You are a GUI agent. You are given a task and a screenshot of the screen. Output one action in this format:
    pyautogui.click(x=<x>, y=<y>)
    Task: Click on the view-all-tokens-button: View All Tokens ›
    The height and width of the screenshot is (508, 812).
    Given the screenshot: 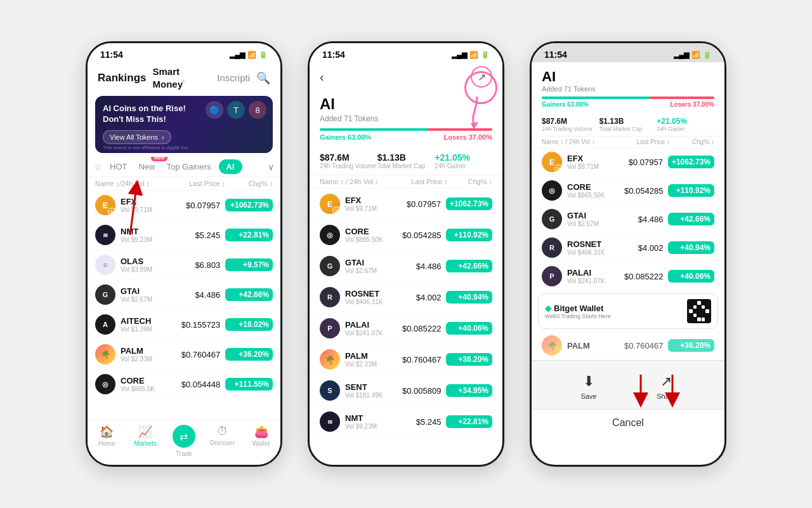 What is the action you would take?
    pyautogui.click(x=137, y=137)
    